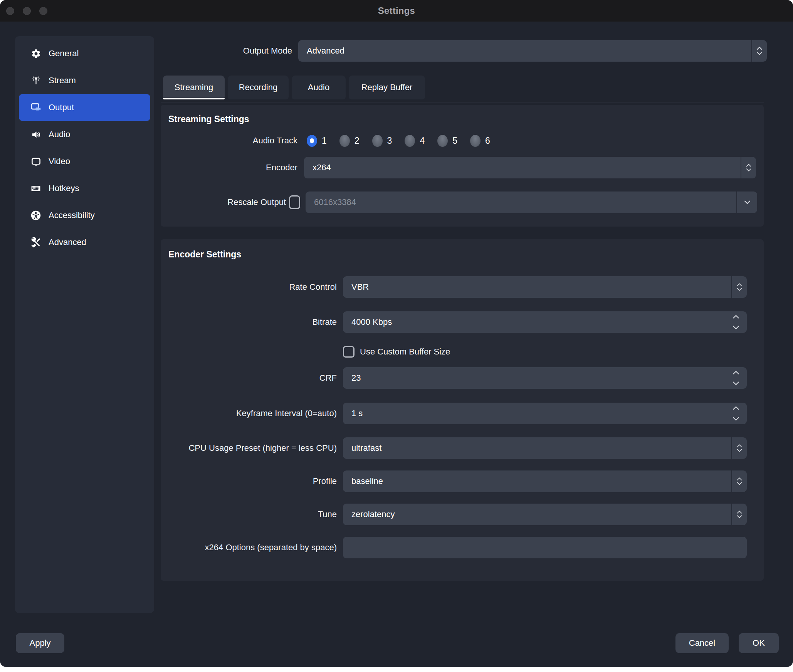 This screenshot has width=793, height=672. Describe the element at coordinates (209, 119) in the screenshot. I see `streaming-settings-title: Streaming Settings` at that location.